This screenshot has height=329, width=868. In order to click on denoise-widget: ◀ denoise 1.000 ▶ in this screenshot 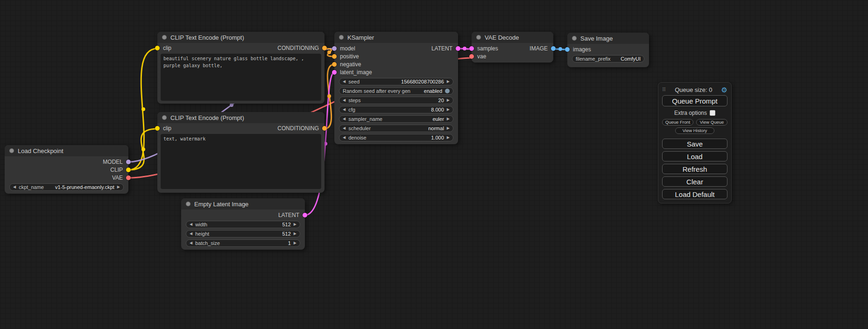, I will do `click(396, 138)`.